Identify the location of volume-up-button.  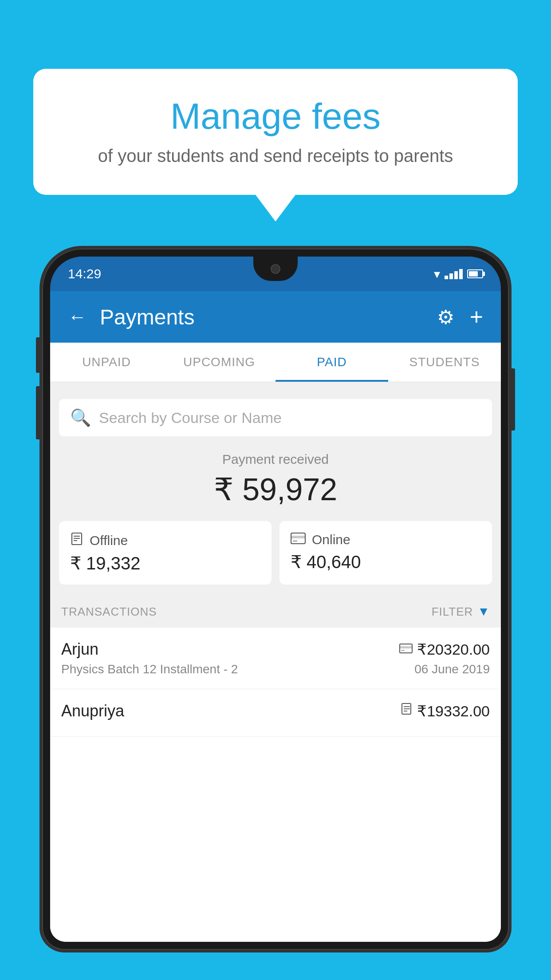
(38, 355).